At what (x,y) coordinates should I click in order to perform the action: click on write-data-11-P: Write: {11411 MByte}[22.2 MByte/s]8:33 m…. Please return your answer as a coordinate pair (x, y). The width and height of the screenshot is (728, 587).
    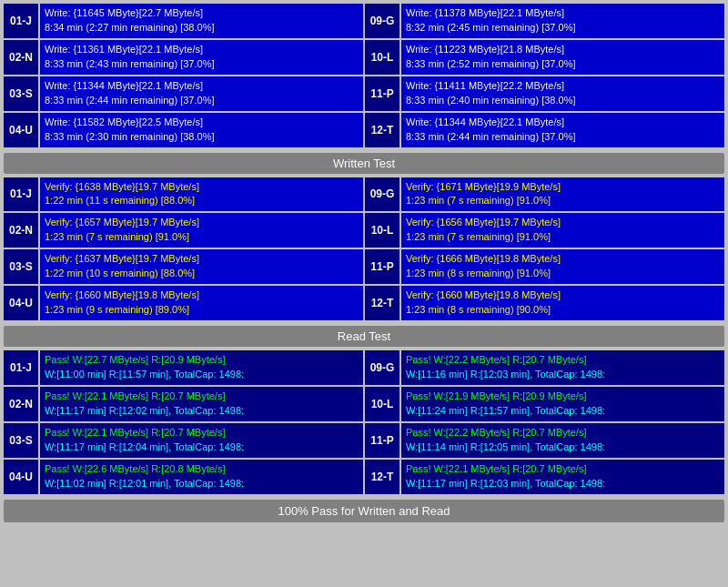
    Looking at the image, I should click on (562, 94).